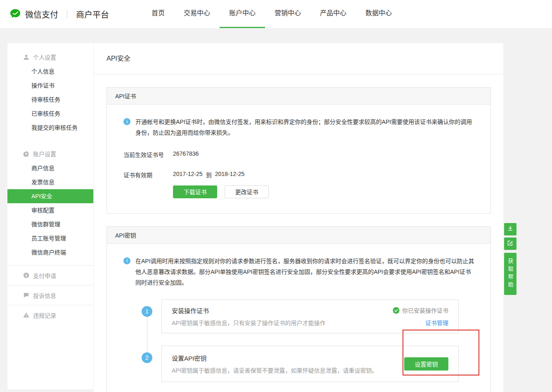 The image size is (552, 392). What do you see at coordinates (272, 14) in the screenshot?
I see `main-nav: 首页 交易中心 账户中心 营销中心 产品中心 数据中心` at bounding box center [272, 14].